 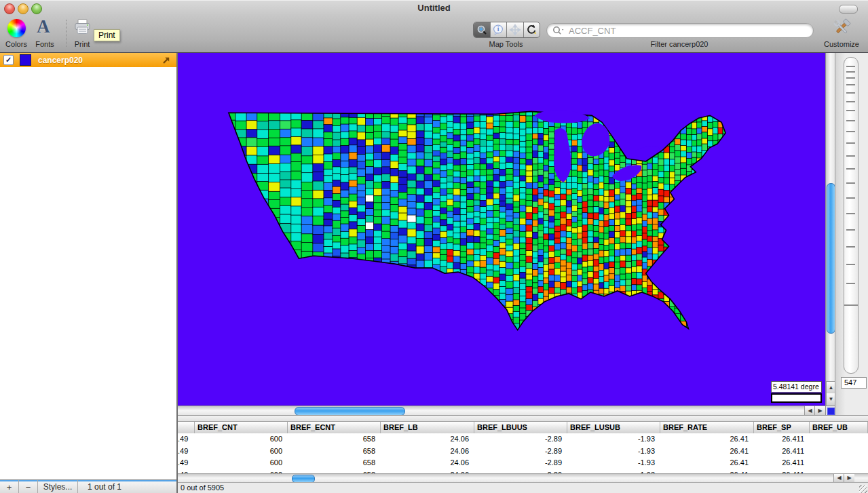 What do you see at coordinates (839, 478) in the screenshot?
I see `table-scroll-left-arrow: ◀` at bounding box center [839, 478].